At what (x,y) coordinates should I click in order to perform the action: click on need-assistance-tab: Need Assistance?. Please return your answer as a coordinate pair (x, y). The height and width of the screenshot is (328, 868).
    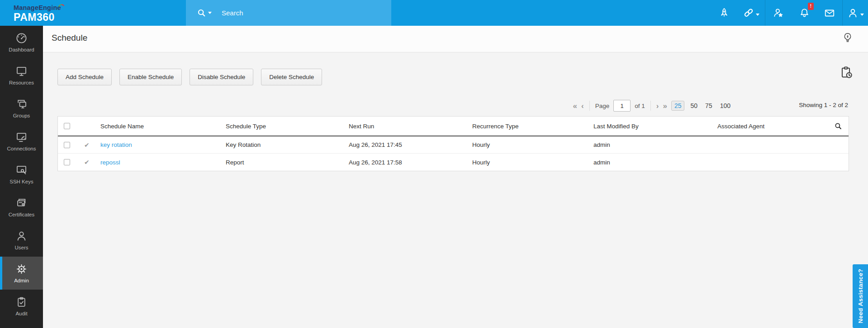
    Looking at the image, I should click on (860, 296).